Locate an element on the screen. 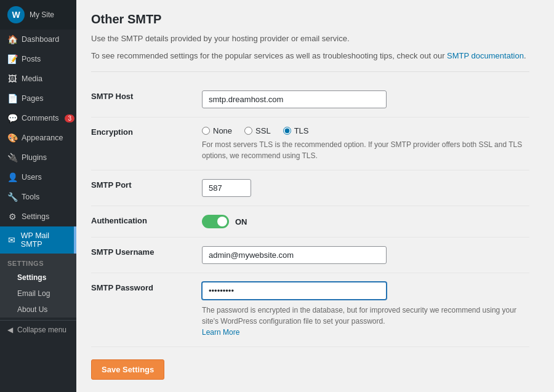 Image resolution: width=554 pixels, height=392 pixels. smtp-password-row: SMTP Password The password is encrypted … is located at coordinates (310, 310).